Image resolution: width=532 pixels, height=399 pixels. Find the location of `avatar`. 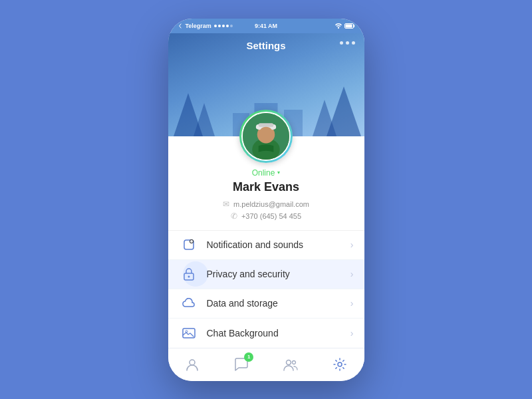

avatar is located at coordinates (266, 136).